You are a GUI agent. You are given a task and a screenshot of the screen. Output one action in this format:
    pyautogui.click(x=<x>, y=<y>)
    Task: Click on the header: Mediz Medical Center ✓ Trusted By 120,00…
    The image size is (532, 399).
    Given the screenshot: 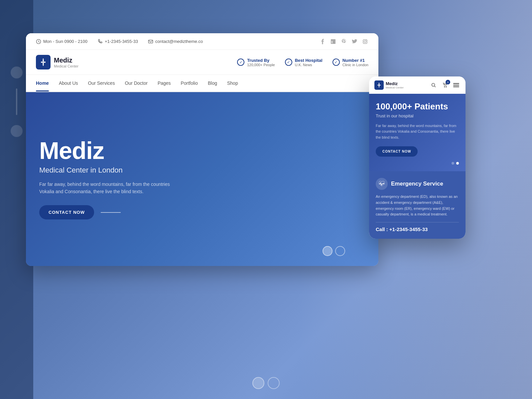 What is the action you would take?
    pyautogui.click(x=202, y=63)
    